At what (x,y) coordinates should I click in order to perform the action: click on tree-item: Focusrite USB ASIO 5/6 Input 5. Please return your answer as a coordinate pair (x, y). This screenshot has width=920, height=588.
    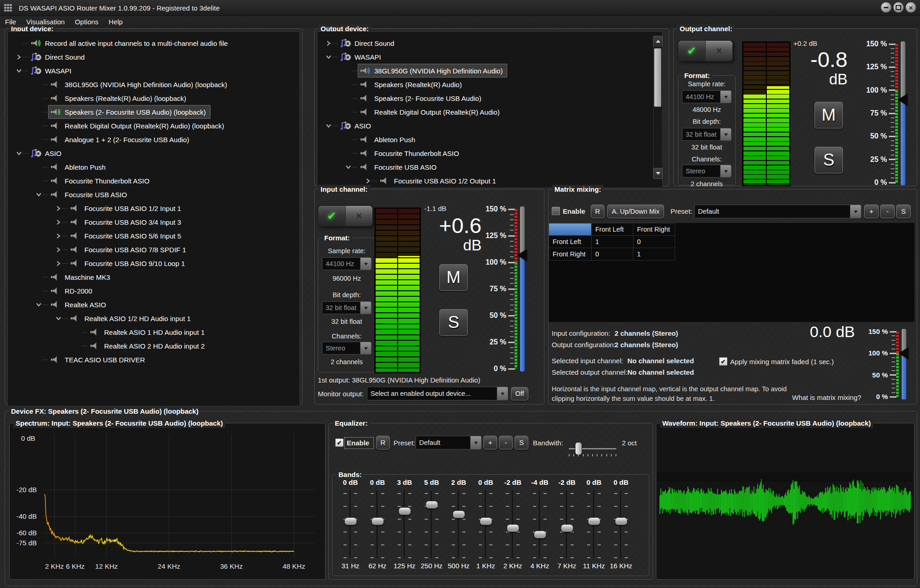
    Looking at the image, I should click on (154, 236).